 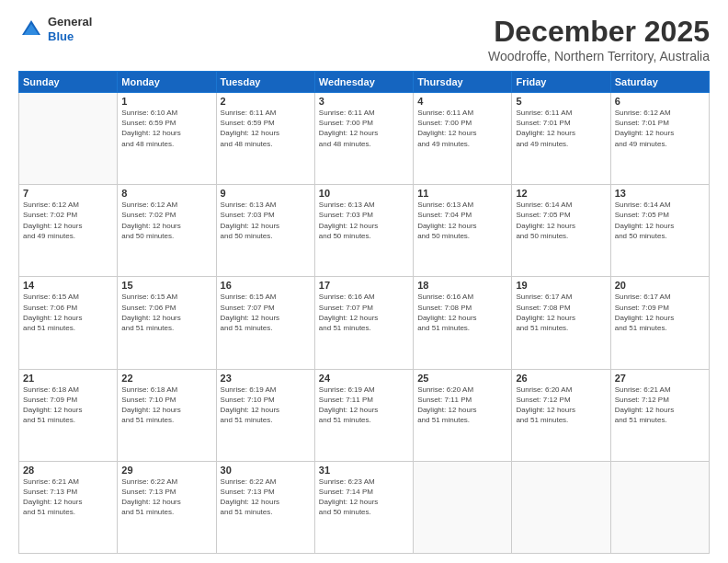 I want to click on day-number: 23, so click(x=266, y=378).